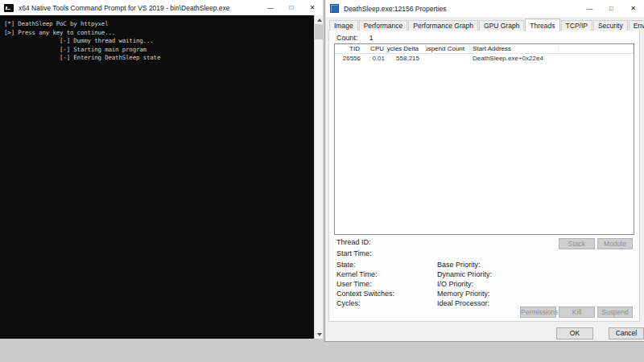  Describe the element at coordinates (319, 32) in the screenshot. I see `scrollbar-thumb` at that location.